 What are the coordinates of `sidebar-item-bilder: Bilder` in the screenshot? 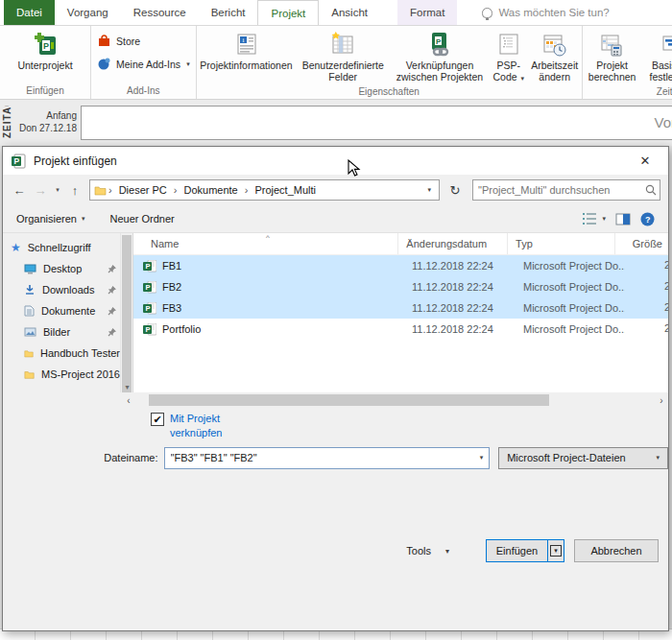 It's located at (61, 332).